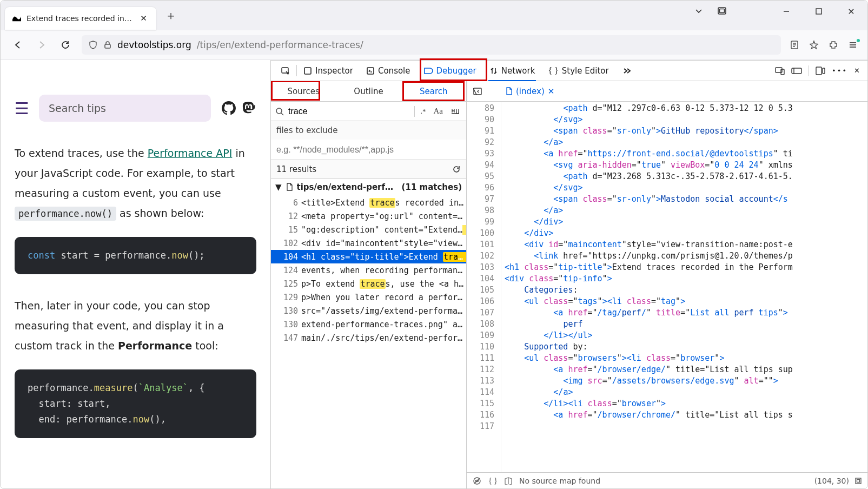  Describe the element at coordinates (369, 187) in the screenshot. I see `result-file-header: ▼ tips/en/extend-perfor… (11 matches)` at that location.